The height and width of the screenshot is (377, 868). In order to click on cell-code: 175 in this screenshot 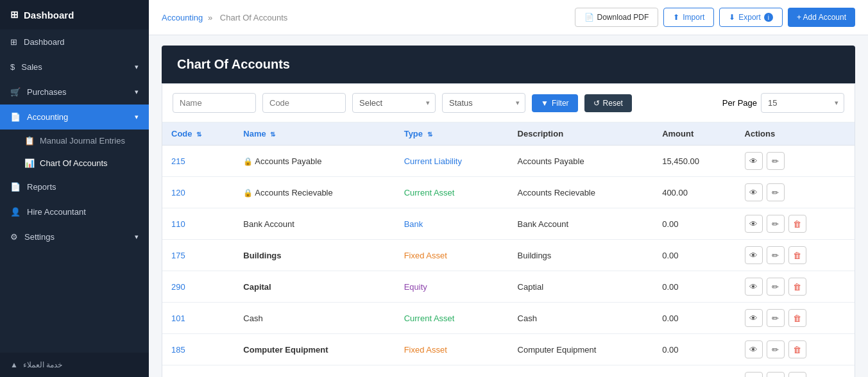, I will do `click(198, 255)`.